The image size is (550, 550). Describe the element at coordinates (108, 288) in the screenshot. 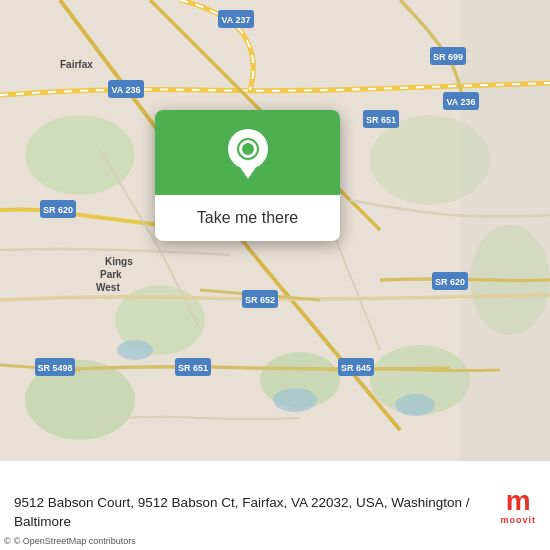

I see `svg-text: West` at that location.